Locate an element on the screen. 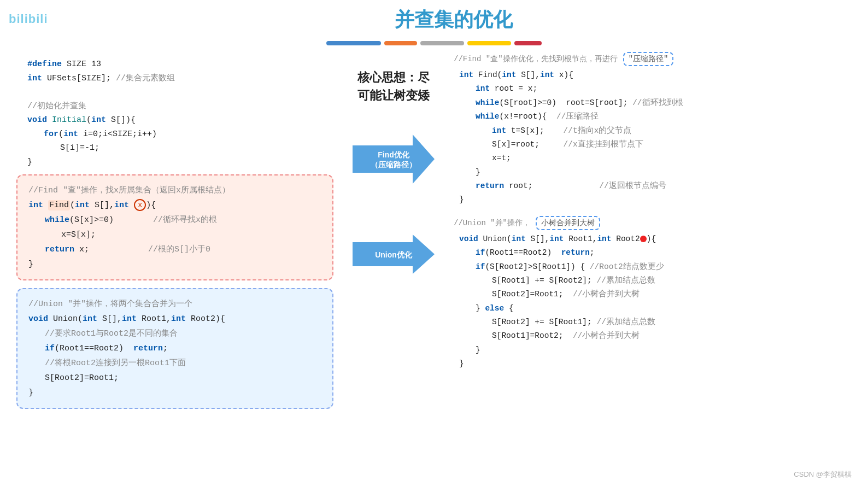  code-line: int root = x; is located at coordinates (653, 89).